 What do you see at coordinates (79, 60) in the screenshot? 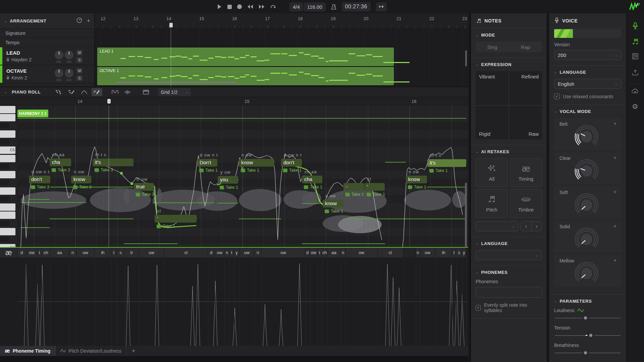
I see `solo-button: S` at bounding box center [79, 60].